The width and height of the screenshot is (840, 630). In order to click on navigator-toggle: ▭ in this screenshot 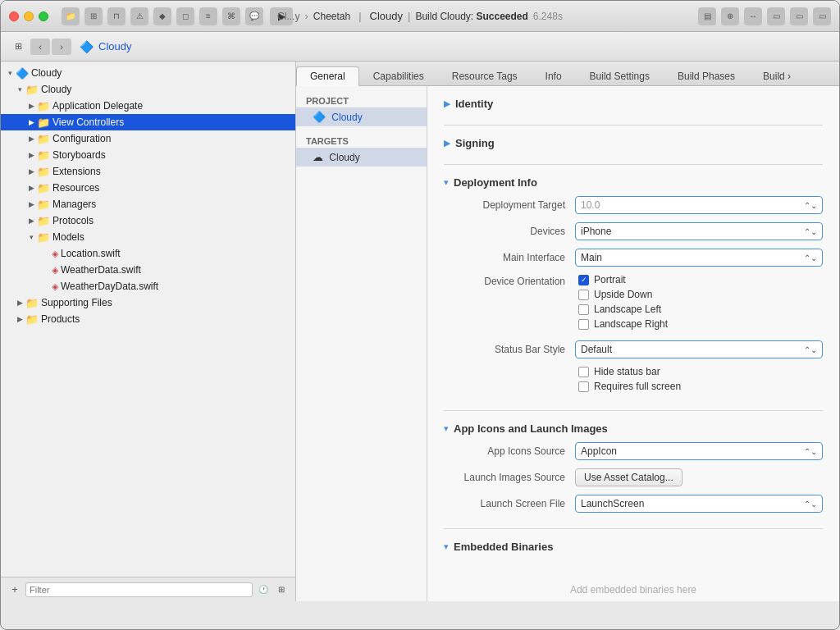, I will do `click(776, 16)`.